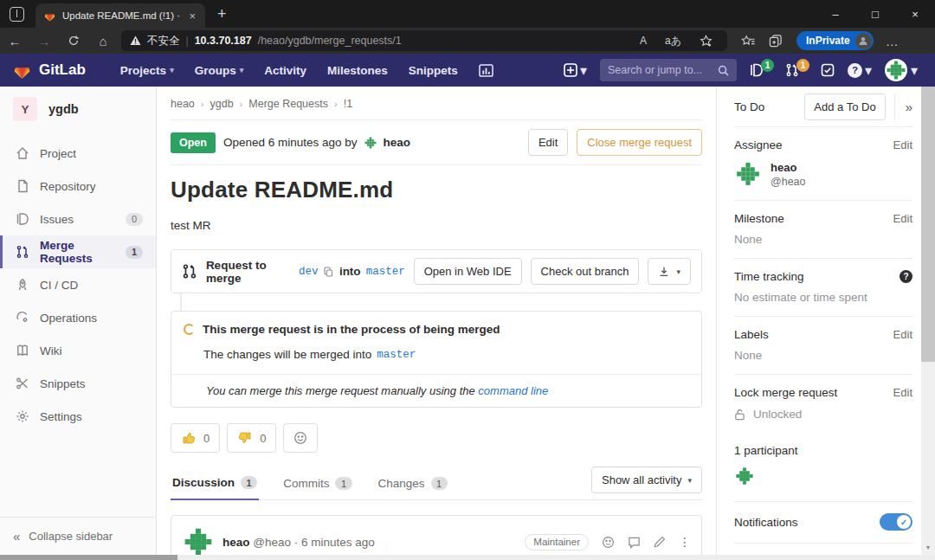  What do you see at coordinates (348, 104) in the screenshot?
I see `breadcrumb-mr-id: !1` at bounding box center [348, 104].